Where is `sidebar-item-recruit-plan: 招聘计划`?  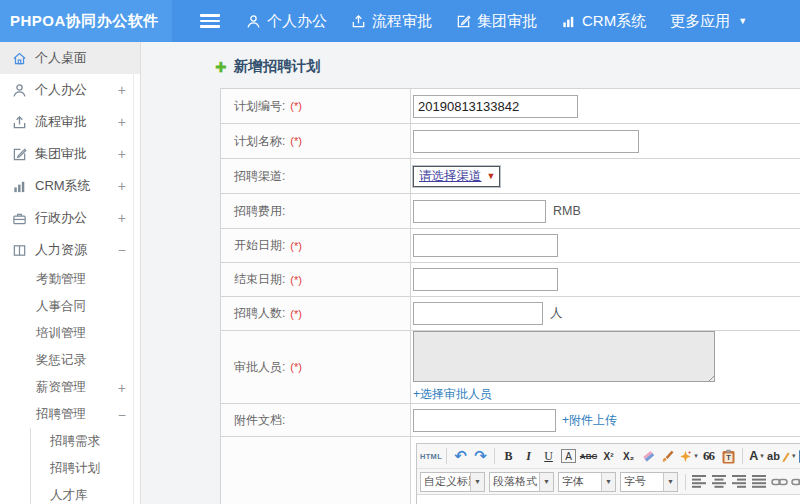 sidebar-item-recruit-plan: 招聘计划 is located at coordinates (86, 468).